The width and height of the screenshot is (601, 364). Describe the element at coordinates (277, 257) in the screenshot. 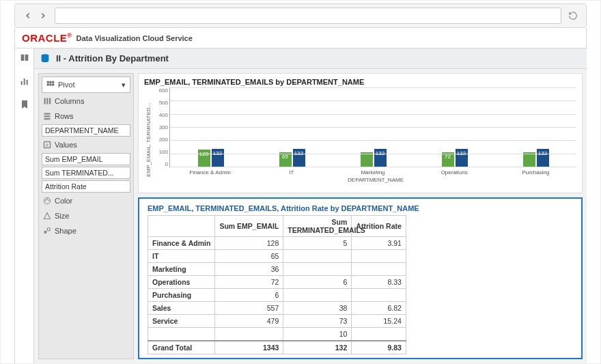

I see `table-row: IT65` at that location.